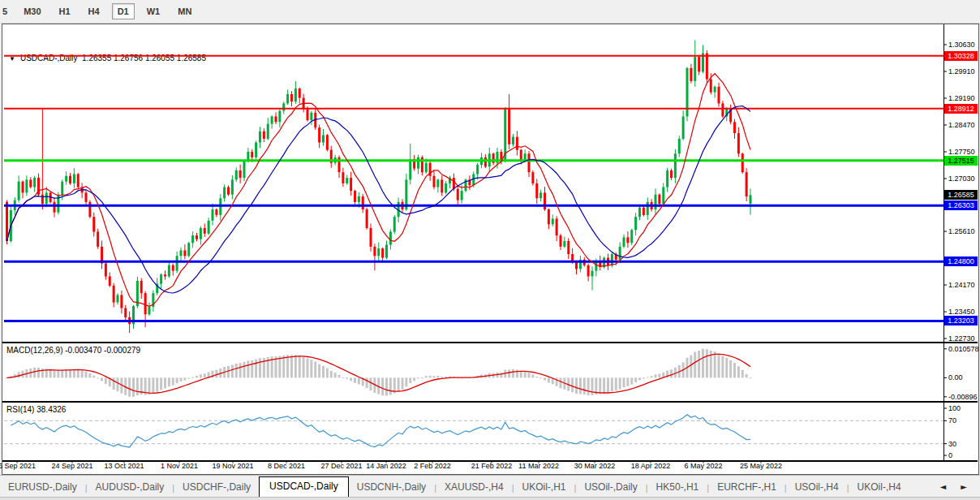 The width and height of the screenshot is (980, 500). Describe the element at coordinates (391, 488) in the screenshot. I see `symbol-tab-usdcnh: USDCNH-,Daily` at that location.